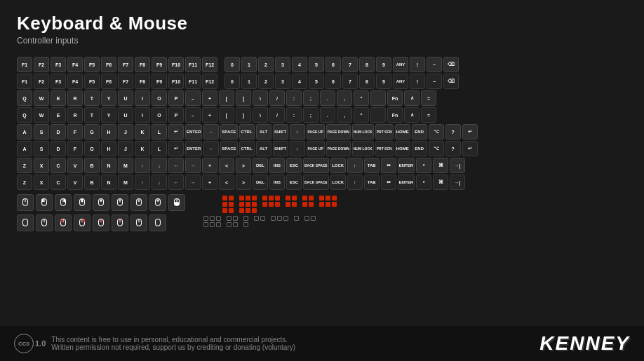  Describe the element at coordinates (384, 149) in the screenshot. I see `key-prtscnb: PRT SCN` at that location.